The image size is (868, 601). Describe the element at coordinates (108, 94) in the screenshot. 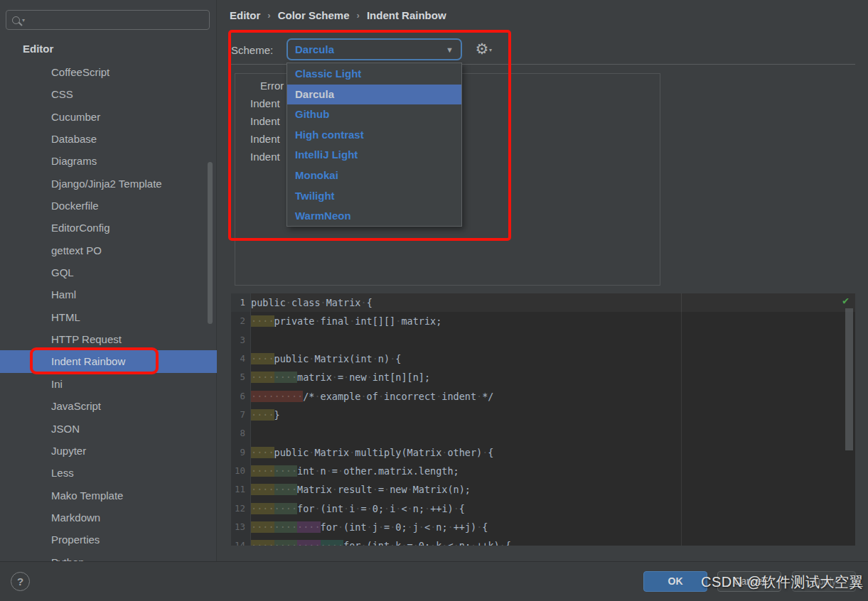

I see `sidebar-item-css: CSS` at that location.